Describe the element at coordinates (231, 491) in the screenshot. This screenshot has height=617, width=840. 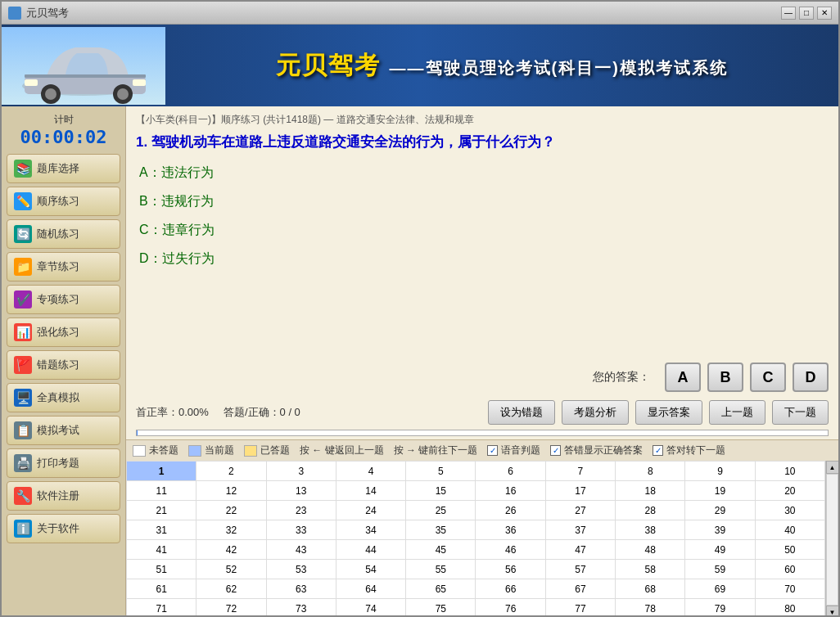
I see `question-number-cell: 12` at that location.